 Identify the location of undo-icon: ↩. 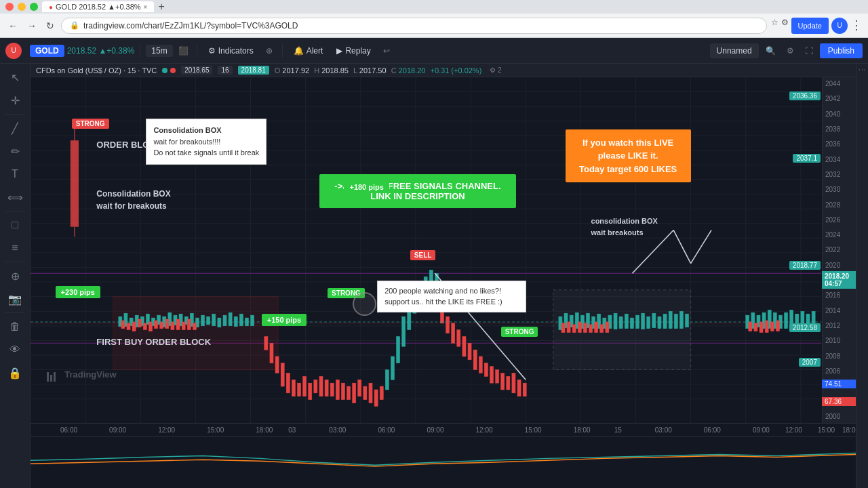
(387, 51).